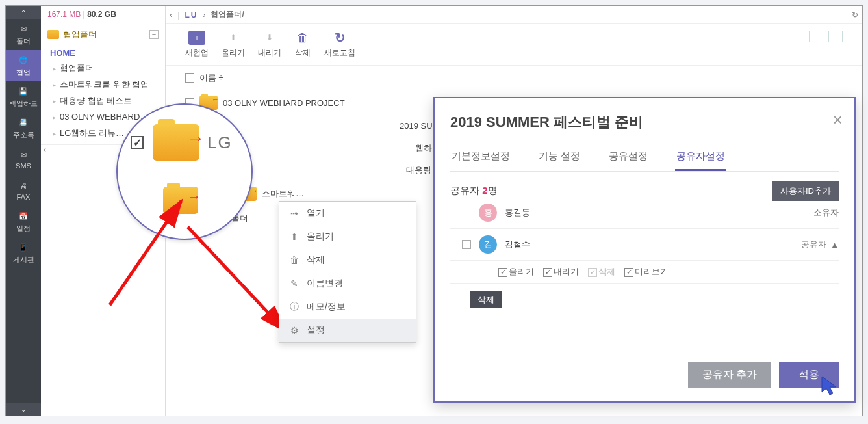 This screenshot has height=424, width=868. Describe the element at coordinates (700, 161) in the screenshot. I see `tab-sharer: 공유자설정` at that location.